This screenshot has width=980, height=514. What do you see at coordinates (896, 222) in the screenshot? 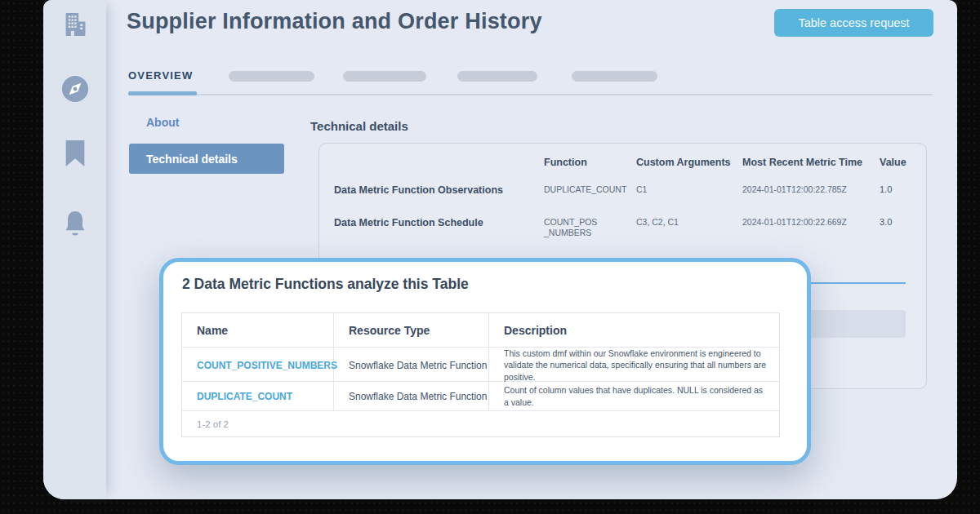
I see `cell-value: 3.0` at bounding box center [896, 222].